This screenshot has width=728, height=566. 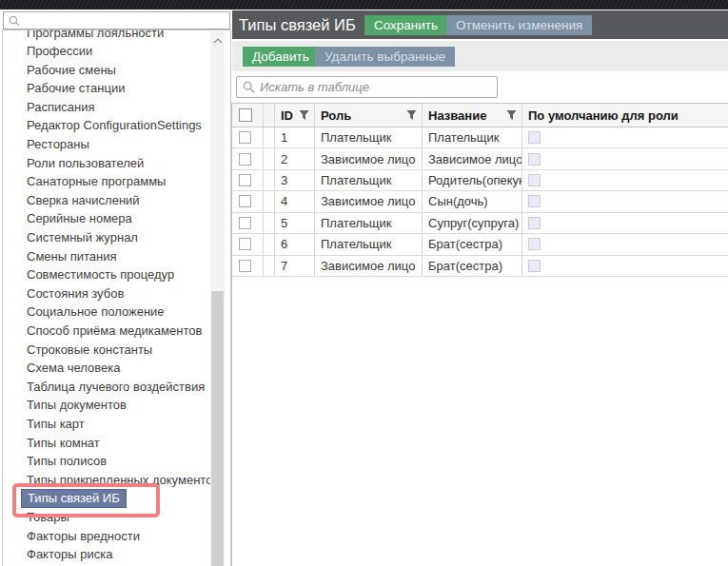 What do you see at coordinates (107, 219) in the screenshot?
I see `sidebar-item: Серийные номера` at bounding box center [107, 219].